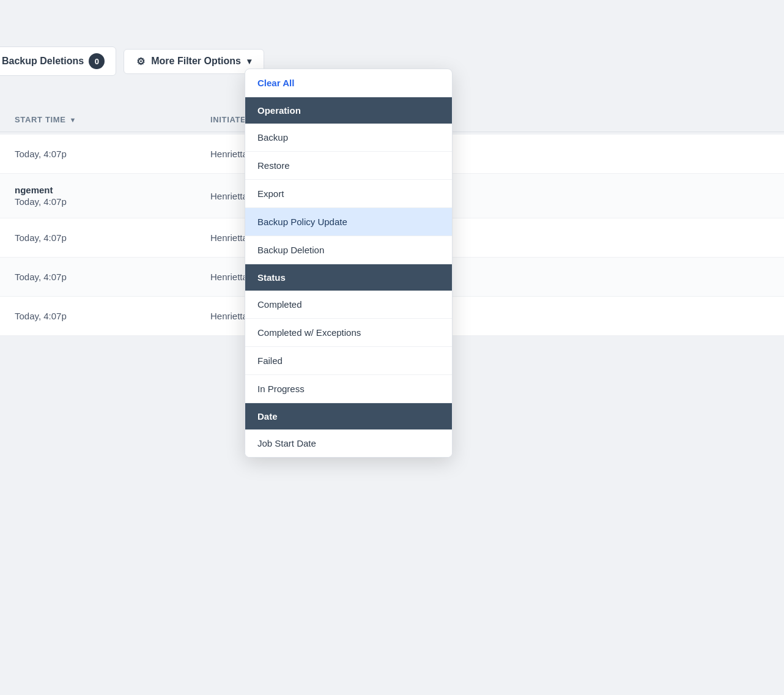 The width and height of the screenshot is (784, 695). I want to click on backup-deletions-tab: Backup Deletions 0, so click(58, 61).